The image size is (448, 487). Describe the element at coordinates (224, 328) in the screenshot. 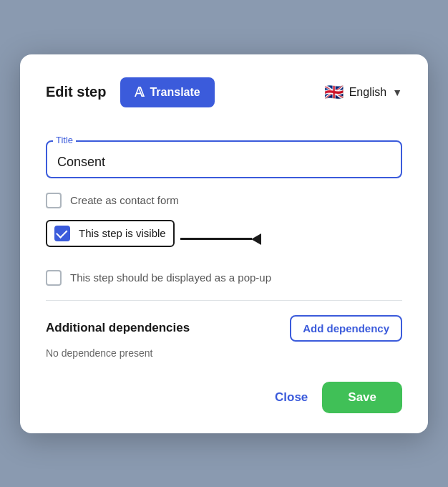

I see `dependencies-header: Additional dependencies Add dependency` at that location.